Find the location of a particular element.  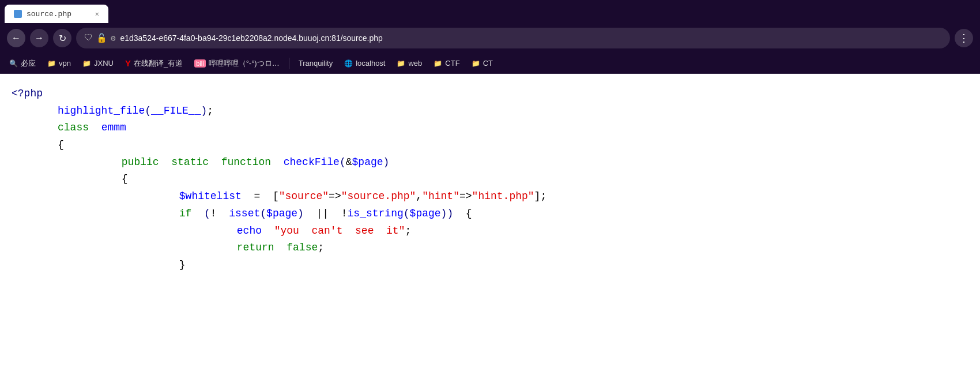

bookmark-label: CTF is located at coordinates (452, 63).